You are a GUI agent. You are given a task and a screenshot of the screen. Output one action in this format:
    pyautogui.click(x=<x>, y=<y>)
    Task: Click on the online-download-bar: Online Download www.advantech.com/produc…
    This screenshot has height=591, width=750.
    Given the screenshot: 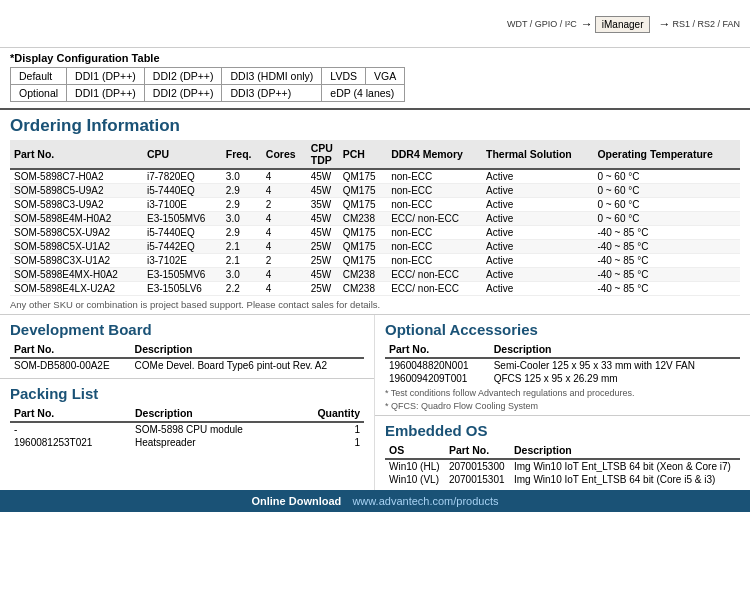 What is the action you would take?
    pyautogui.click(x=375, y=501)
    